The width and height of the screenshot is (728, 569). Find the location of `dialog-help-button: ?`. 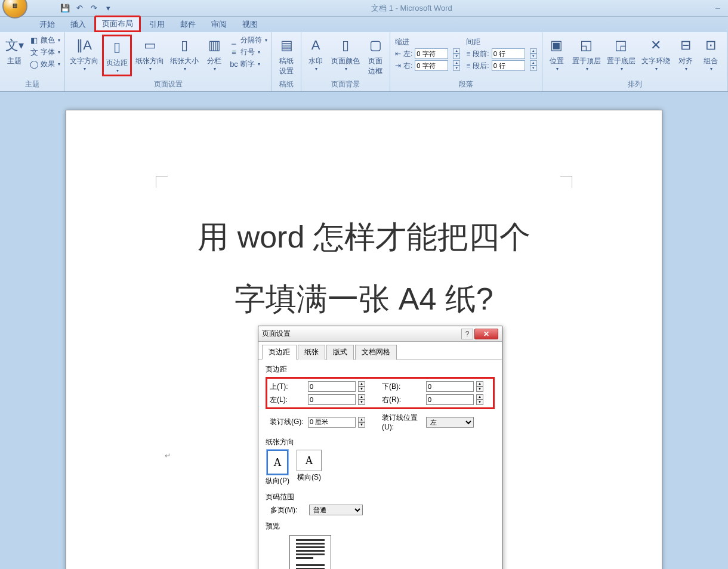

dialog-help-button: ? is located at coordinates (467, 334).